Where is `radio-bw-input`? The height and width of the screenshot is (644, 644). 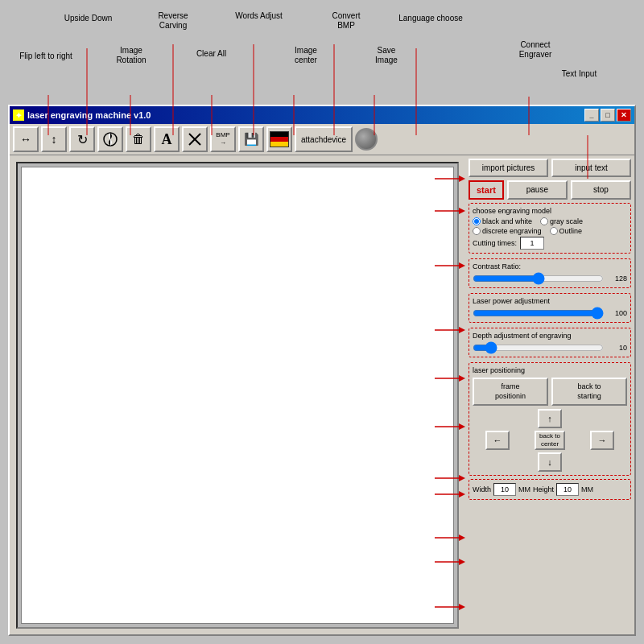 radio-bw-input is located at coordinates (477, 221).